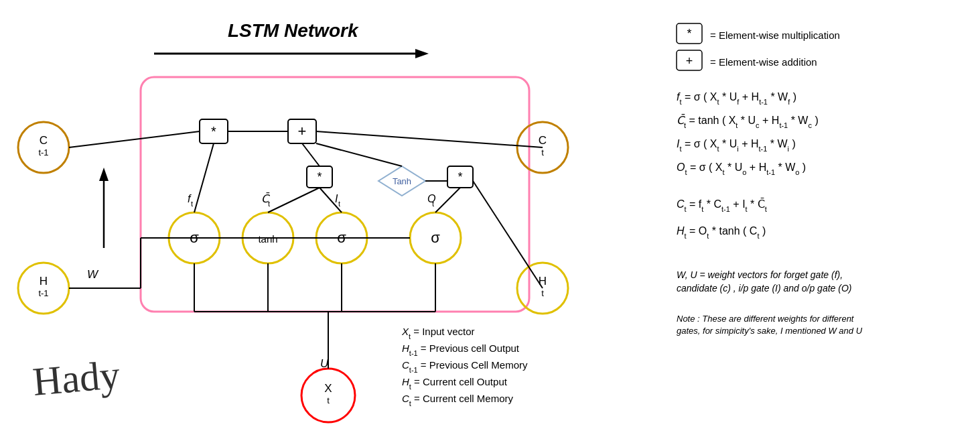 The width and height of the screenshot is (980, 445). What do you see at coordinates (76, 378) in the screenshot?
I see `signature: Hady` at bounding box center [76, 378].